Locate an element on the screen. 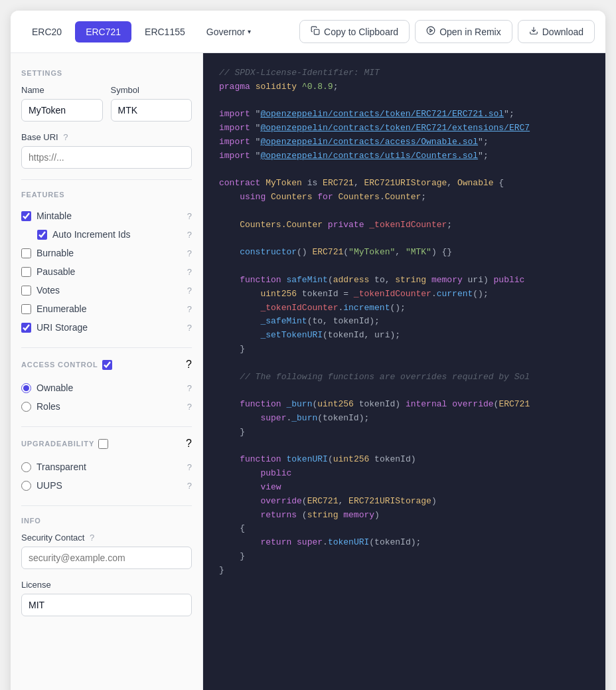 The image size is (616, 690). uri-storage-help-icon: ? is located at coordinates (190, 328).